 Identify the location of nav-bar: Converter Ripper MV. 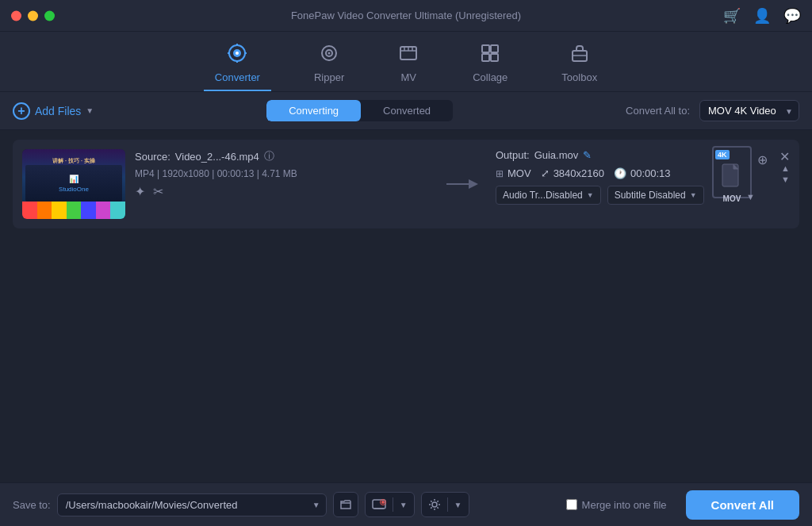
(406, 62).